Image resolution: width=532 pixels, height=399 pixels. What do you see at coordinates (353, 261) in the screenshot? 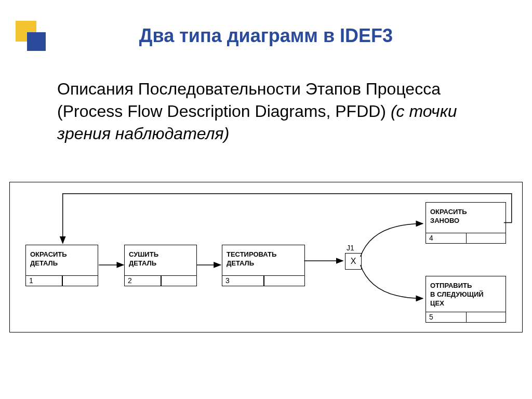
I see `junction-box: X` at bounding box center [353, 261].